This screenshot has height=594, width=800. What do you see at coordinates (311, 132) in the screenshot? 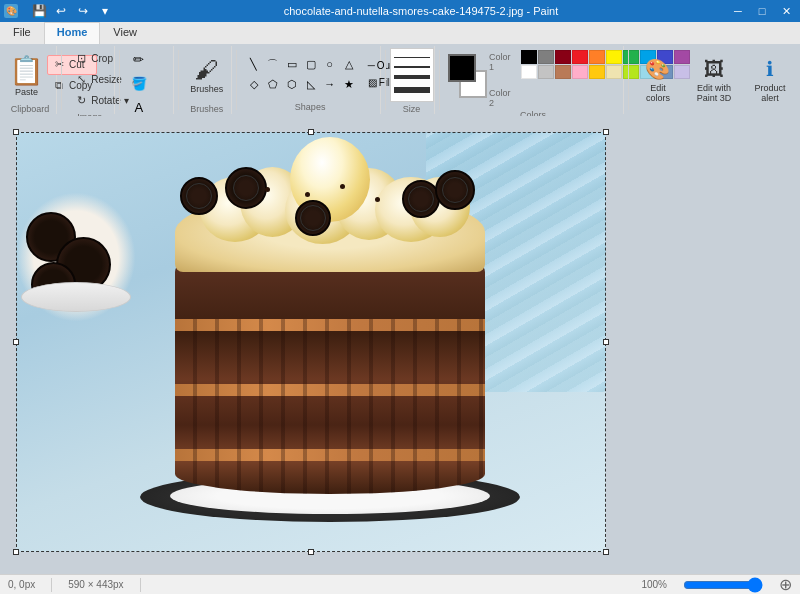
I see `handle-top-center` at bounding box center [311, 132].